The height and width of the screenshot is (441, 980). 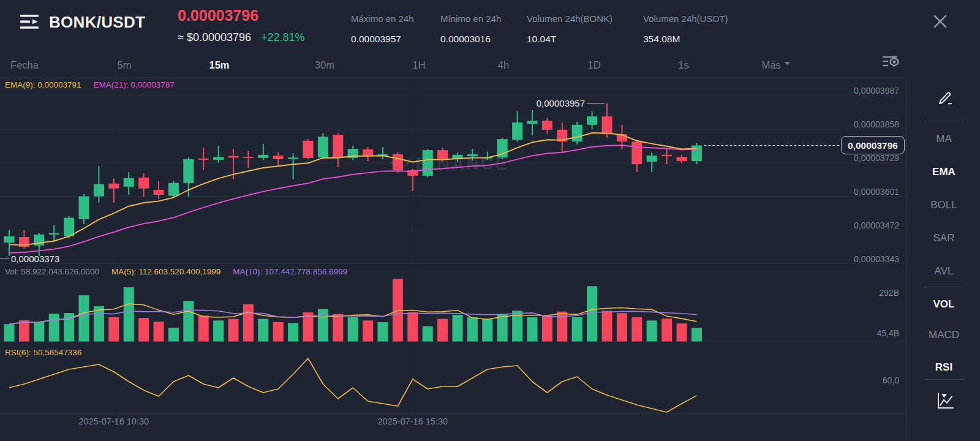 I want to click on ema9-label: EMA(9): 0,00003791, so click(x=43, y=85).